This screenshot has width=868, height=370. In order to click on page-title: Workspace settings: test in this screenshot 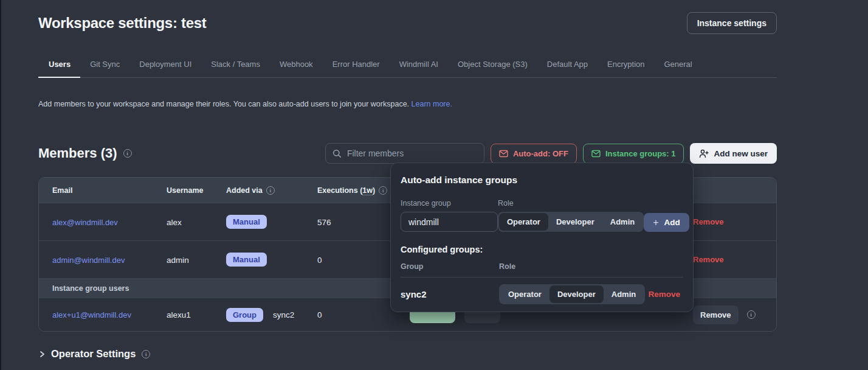, I will do `click(122, 23)`.